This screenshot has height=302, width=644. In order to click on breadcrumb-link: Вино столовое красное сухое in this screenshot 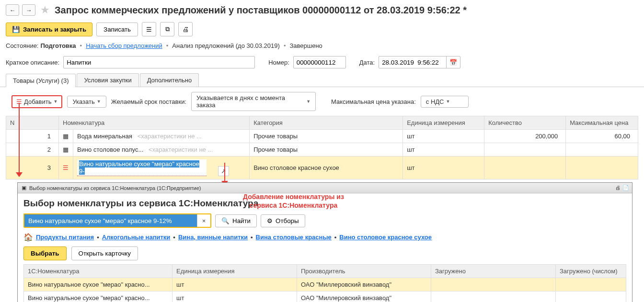, I will do `click(385, 237)`.